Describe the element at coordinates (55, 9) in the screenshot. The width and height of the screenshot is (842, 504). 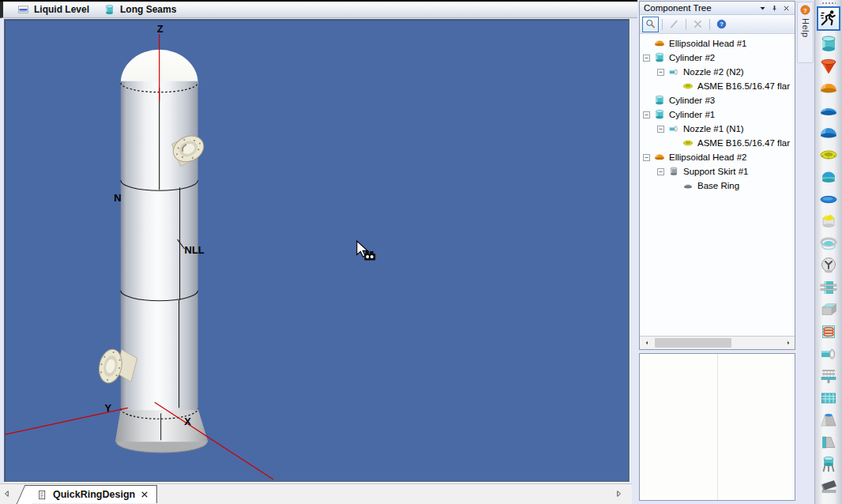
I see `liquid-level-button: Liquid Level` at that location.